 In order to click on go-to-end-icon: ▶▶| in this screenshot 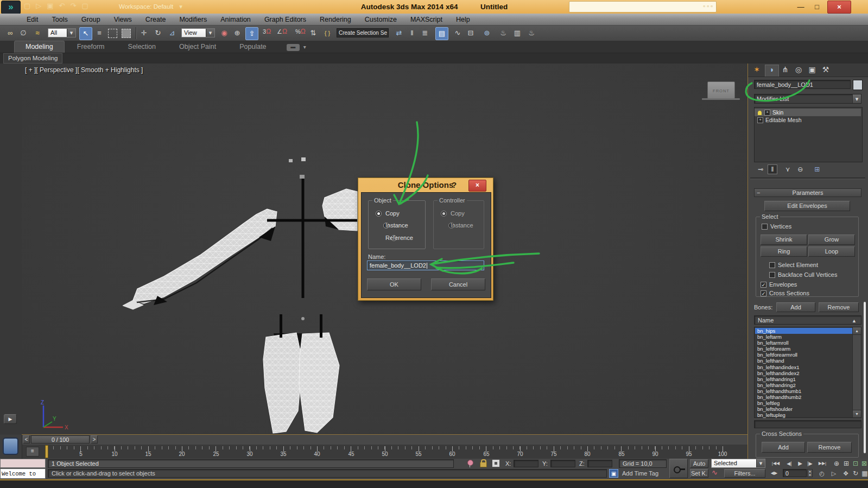, I will do `click(822, 464)`.